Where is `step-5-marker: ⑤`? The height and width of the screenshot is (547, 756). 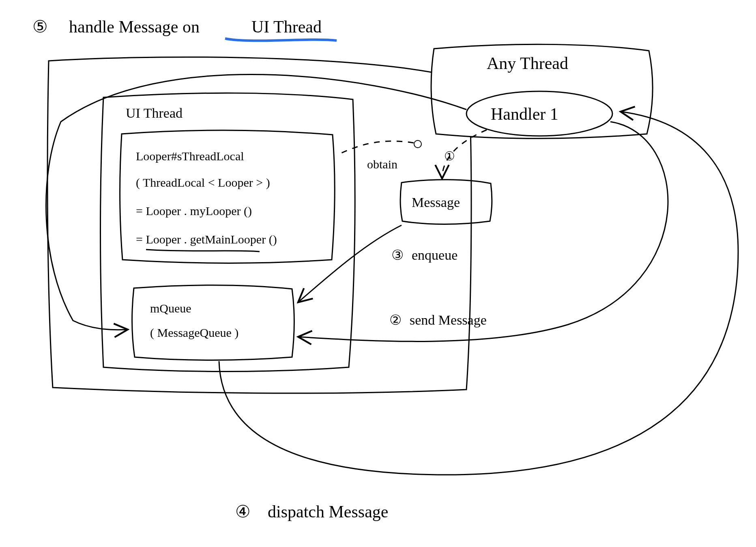 step-5-marker: ⑤ is located at coordinates (40, 27).